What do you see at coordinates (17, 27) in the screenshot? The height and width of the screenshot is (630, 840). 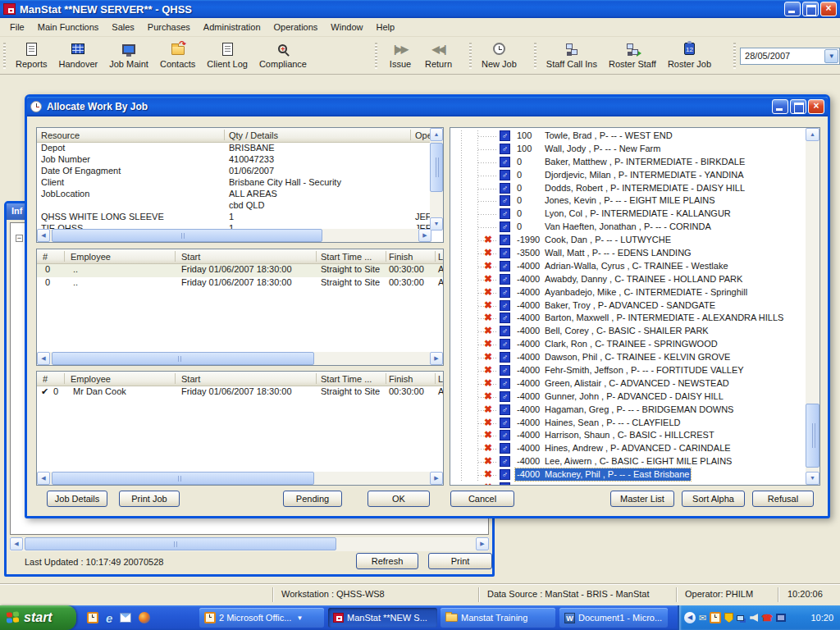 I see `menu-file: File` at bounding box center [17, 27].